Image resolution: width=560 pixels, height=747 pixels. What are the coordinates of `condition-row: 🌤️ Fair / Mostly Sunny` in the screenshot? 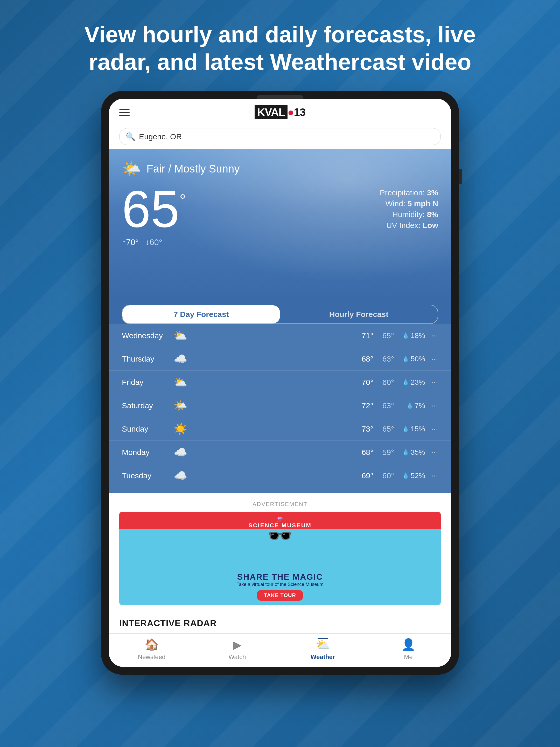 It's located at (280, 169).